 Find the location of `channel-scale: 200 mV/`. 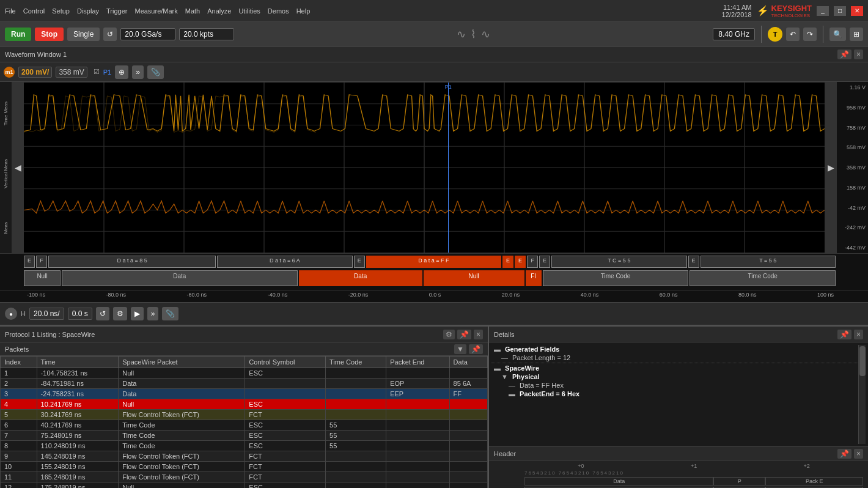

channel-scale: 200 mV/ is located at coordinates (35, 72).